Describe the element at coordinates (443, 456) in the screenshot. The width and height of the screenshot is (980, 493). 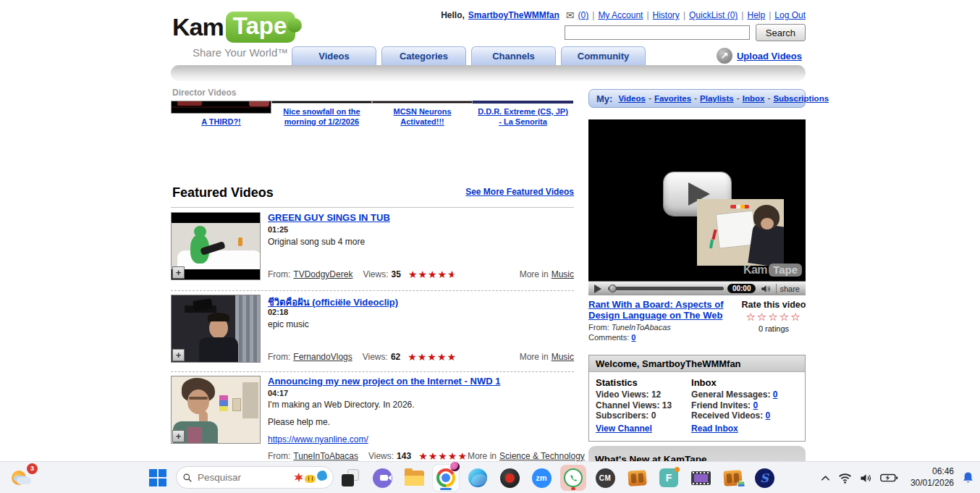
I see `star-rating: ★★★★★` at that location.